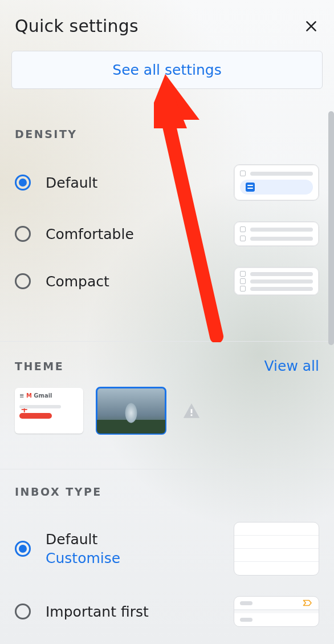 Image resolution: width=334 pixels, height=644 pixels. What do you see at coordinates (23, 281) in the screenshot?
I see `radio-density-compact` at bounding box center [23, 281].